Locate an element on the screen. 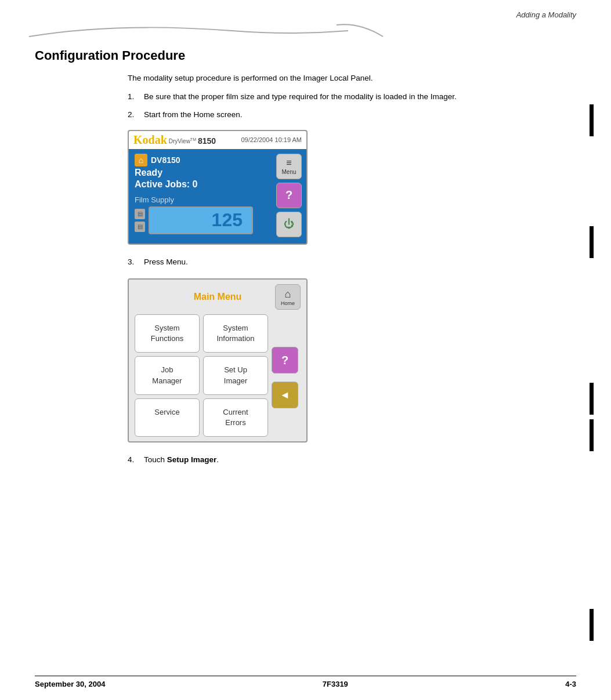 This screenshot has height=700, width=611. intro-text: The modality setup procedure is performe… is located at coordinates (352, 78).